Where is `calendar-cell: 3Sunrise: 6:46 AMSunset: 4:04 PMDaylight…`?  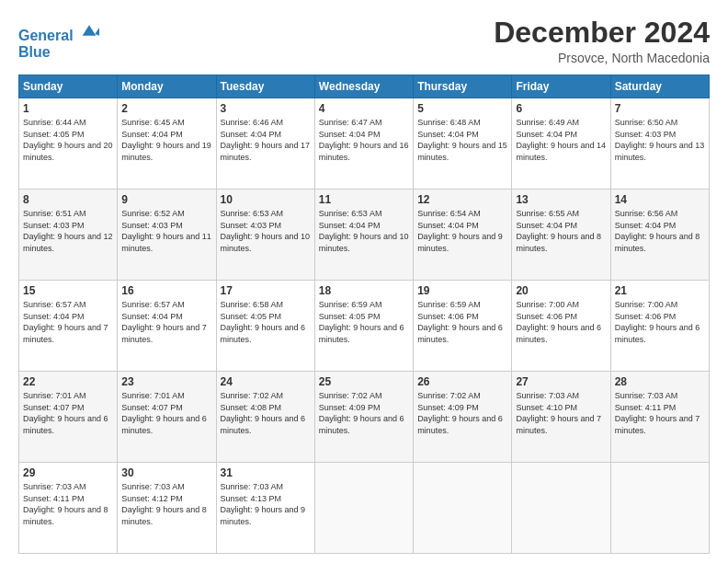
calendar-cell: 3Sunrise: 6:46 AMSunset: 4:04 PMDaylight… is located at coordinates (265, 144).